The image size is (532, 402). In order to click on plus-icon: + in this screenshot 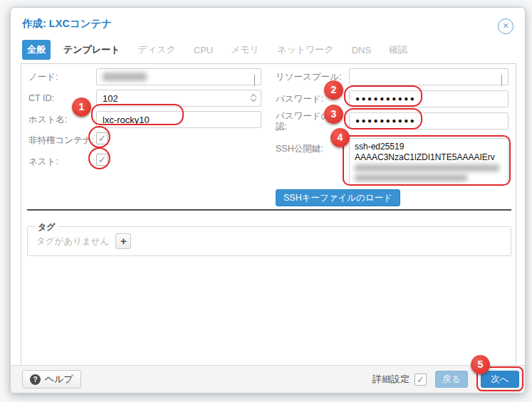, I will do `click(124, 240)`.